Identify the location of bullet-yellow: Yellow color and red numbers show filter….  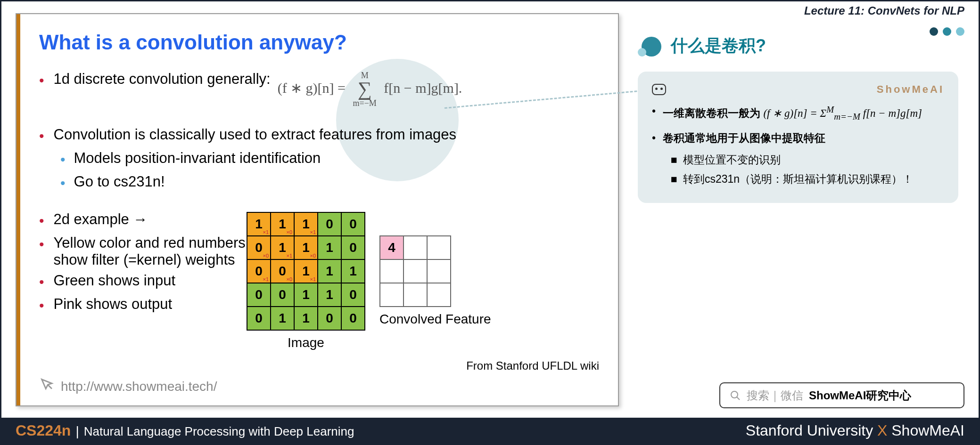
(157, 251).